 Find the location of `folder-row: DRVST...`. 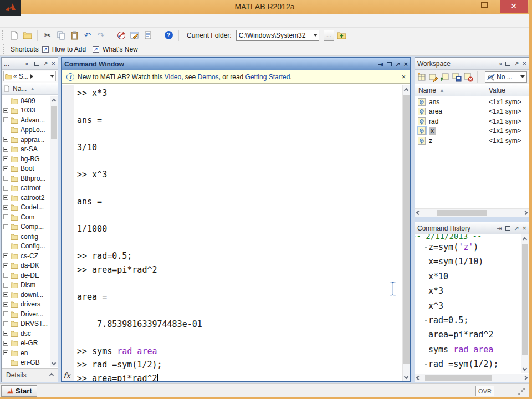

folder-row: DRVST... is located at coordinates (26, 324).